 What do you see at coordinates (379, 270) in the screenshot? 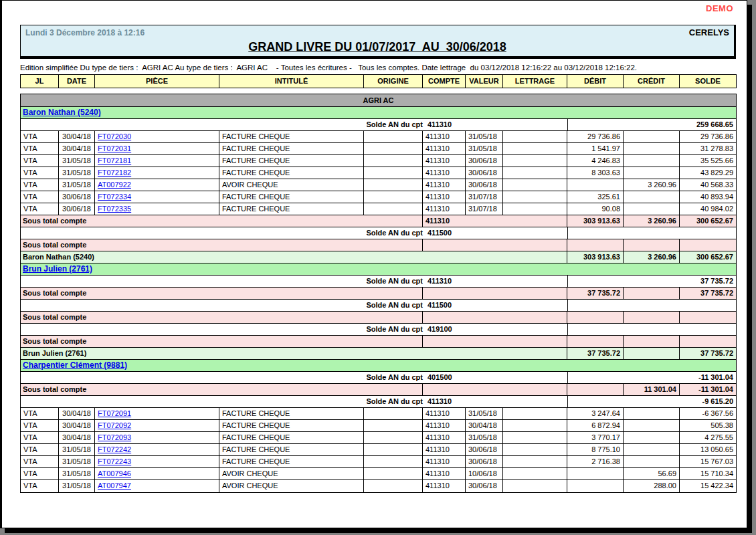
I see `row-client-header: Brun Julien (2761)` at bounding box center [379, 270].